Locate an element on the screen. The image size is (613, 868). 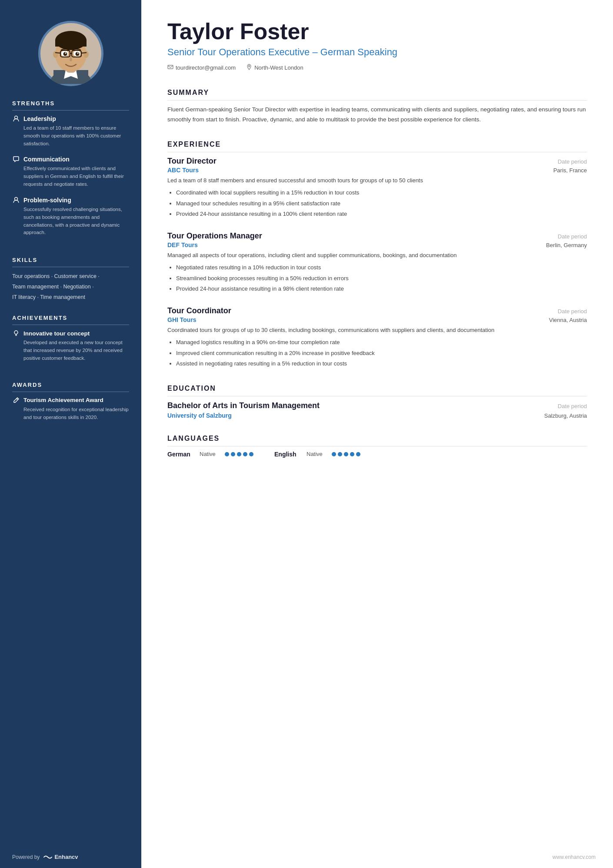
sidebar-footer: Powered by Enhancv is located at coordinates (70, 857).